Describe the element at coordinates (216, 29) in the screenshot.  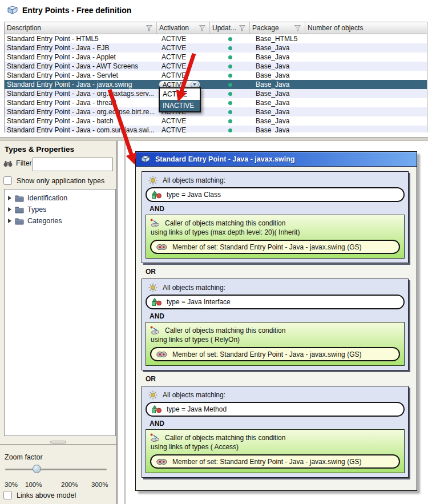
I see `table-header-row: Description Activation Updat... Package …` at that location.